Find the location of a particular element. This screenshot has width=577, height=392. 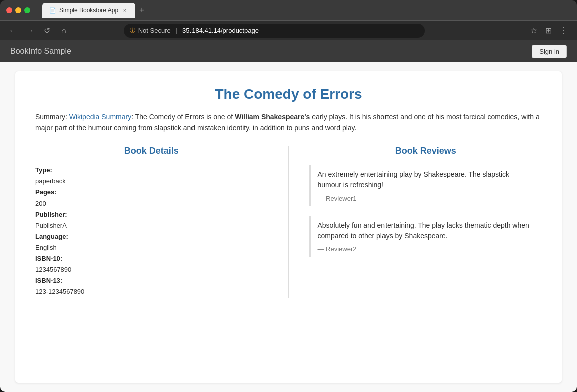

isbn10-value: 1234567890 is located at coordinates (53, 270).